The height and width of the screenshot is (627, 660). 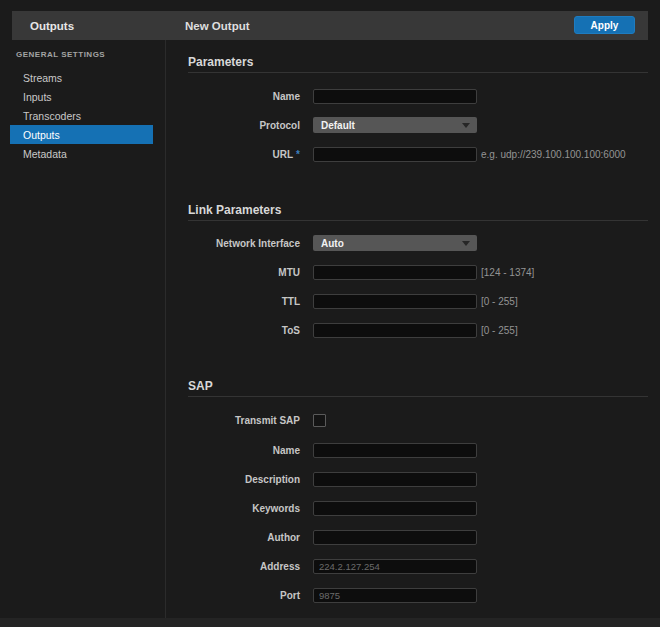 I want to click on form-row-tos: ToS [0 - 255], so click(x=407, y=330).